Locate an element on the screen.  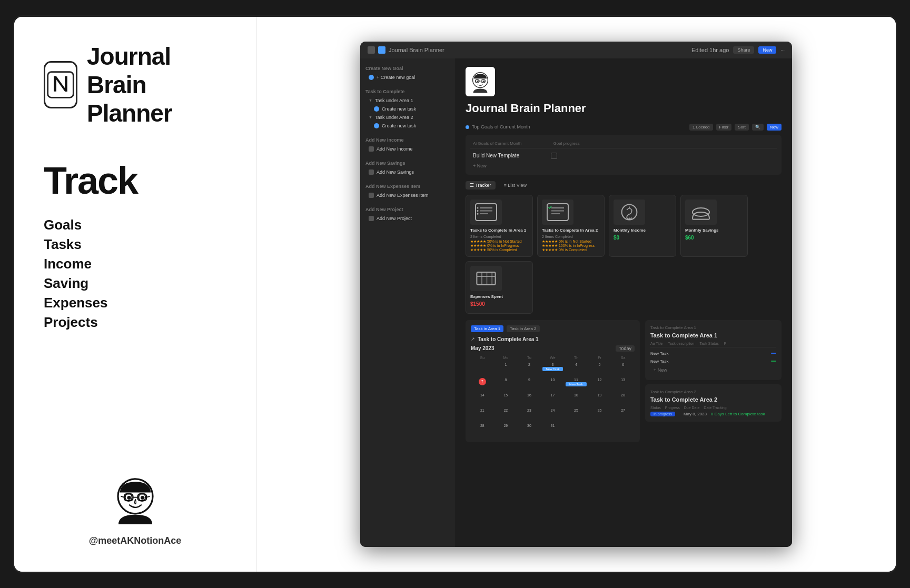
share-button: Share is located at coordinates (744, 50).